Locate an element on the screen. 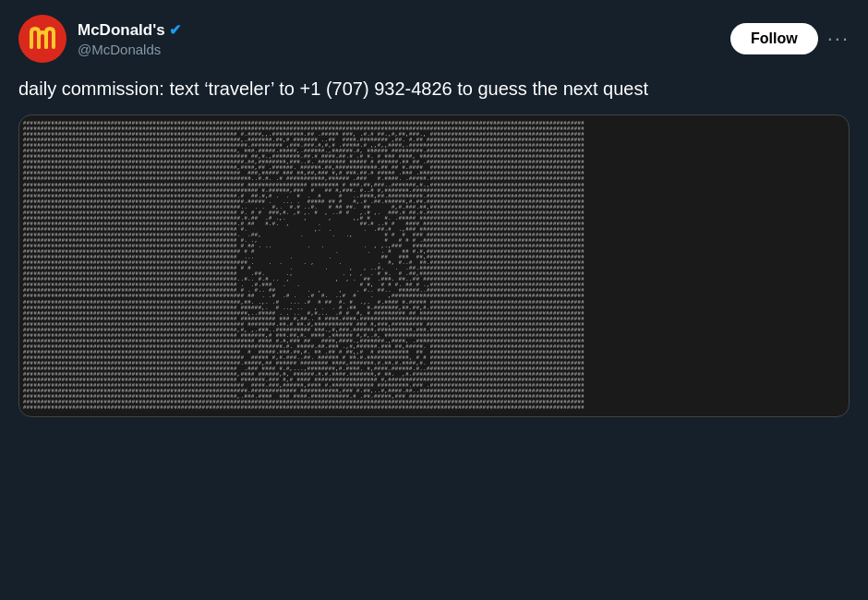 The height and width of the screenshot is (600, 868). verified-badge: ✔ is located at coordinates (175, 30).